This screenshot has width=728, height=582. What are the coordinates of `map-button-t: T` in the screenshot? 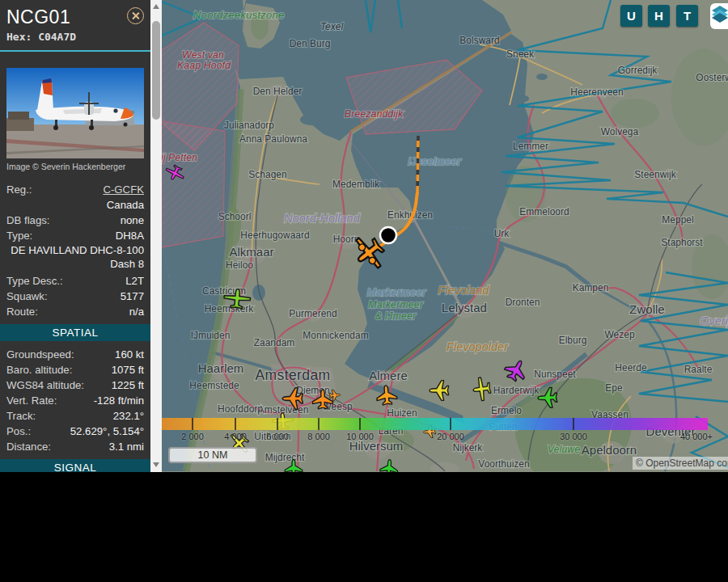 It's located at (688, 16).